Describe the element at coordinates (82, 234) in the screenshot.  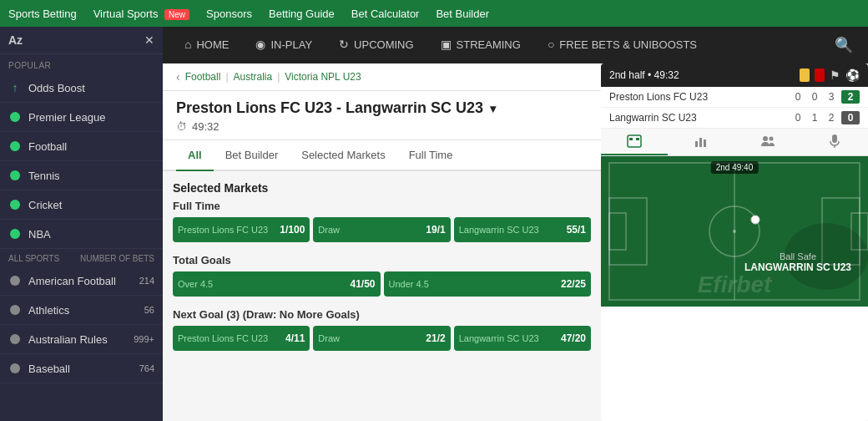
I see `sidebar-item-nba: NBA` at that location.